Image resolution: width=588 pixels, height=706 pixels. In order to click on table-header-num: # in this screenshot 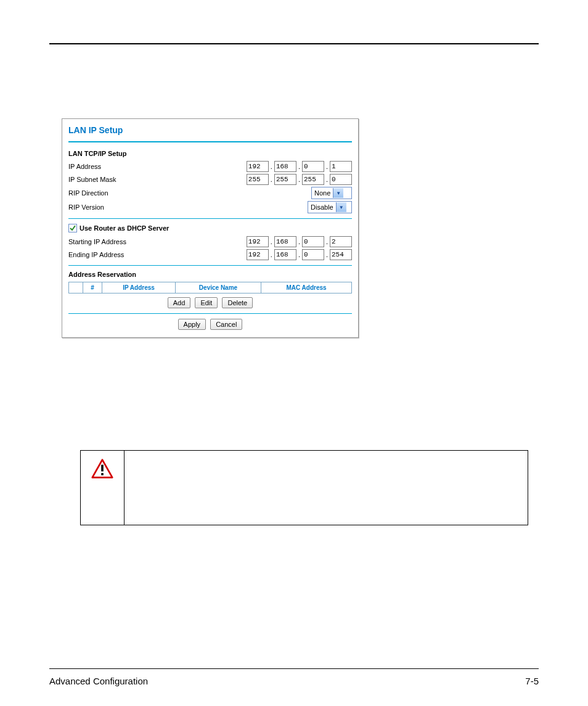, I will do `click(92, 288)`.